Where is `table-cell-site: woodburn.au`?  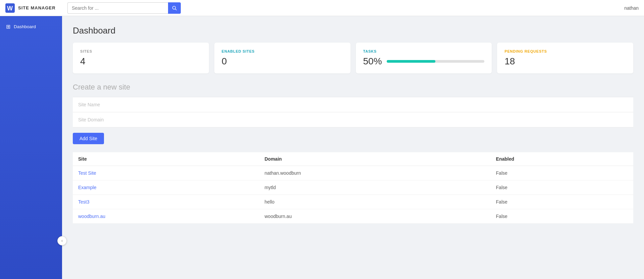 table-cell-site: woodburn.au is located at coordinates (166, 217).